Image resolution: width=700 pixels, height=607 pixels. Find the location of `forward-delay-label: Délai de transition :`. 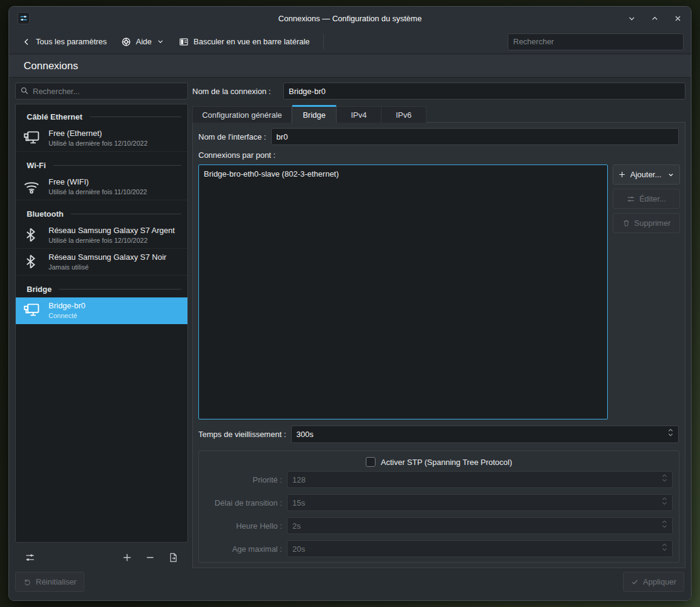

forward-delay-label: Délai de transition : is located at coordinates (244, 503).